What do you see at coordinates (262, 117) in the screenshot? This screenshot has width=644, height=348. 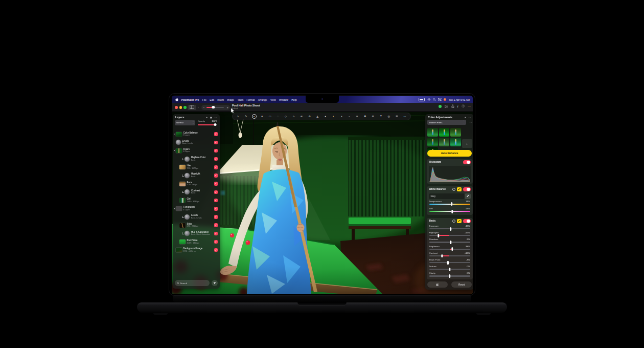 I see `tool-effects: ✦` at bounding box center [262, 117].